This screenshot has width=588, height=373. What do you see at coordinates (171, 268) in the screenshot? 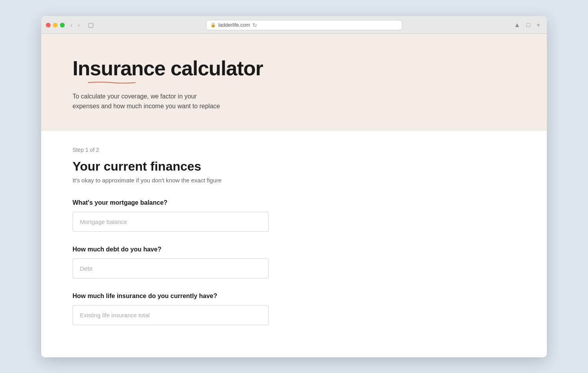
I see `debt-input` at bounding box center [171, 268].